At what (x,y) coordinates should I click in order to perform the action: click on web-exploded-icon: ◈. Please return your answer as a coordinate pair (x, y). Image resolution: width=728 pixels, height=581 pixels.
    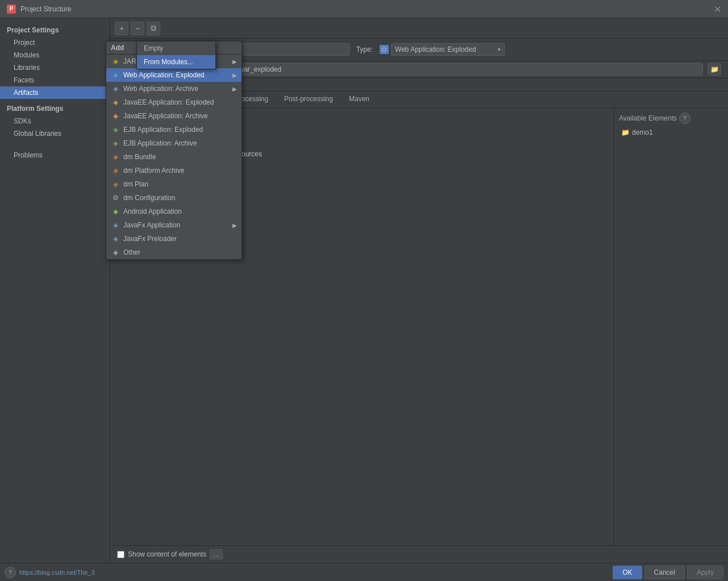
    Looking at the image, I should click on (115, 75).